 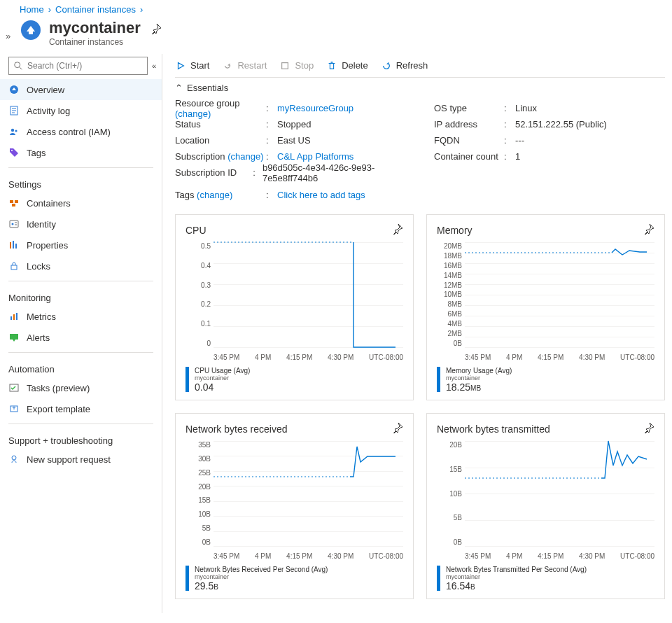 I want to click on sidebar-item-containers: Containers, so click(x=81, y=203).